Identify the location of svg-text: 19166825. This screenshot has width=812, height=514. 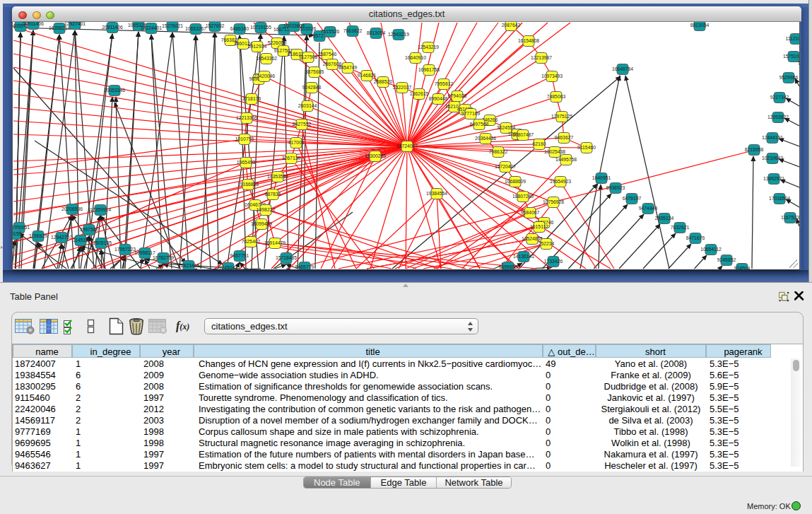
(248, 184).